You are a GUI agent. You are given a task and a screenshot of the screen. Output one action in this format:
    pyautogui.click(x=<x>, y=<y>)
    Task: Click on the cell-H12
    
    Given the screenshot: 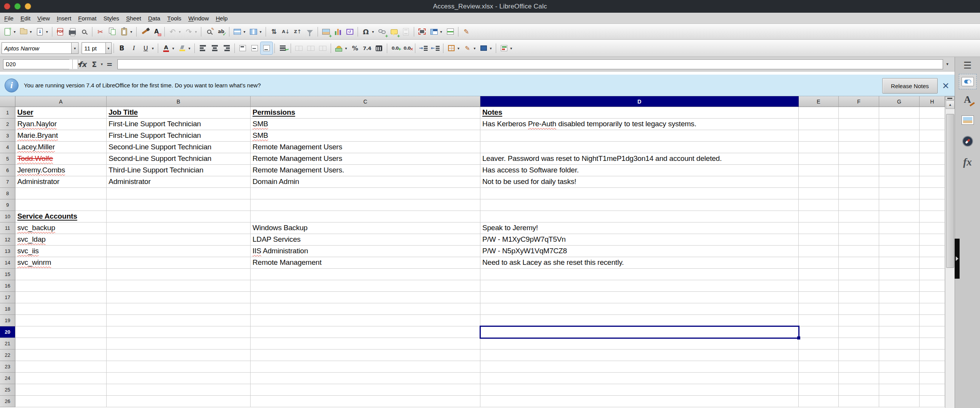 What is the action you would take?
    pyautogui.click(x=932, y=240)
    